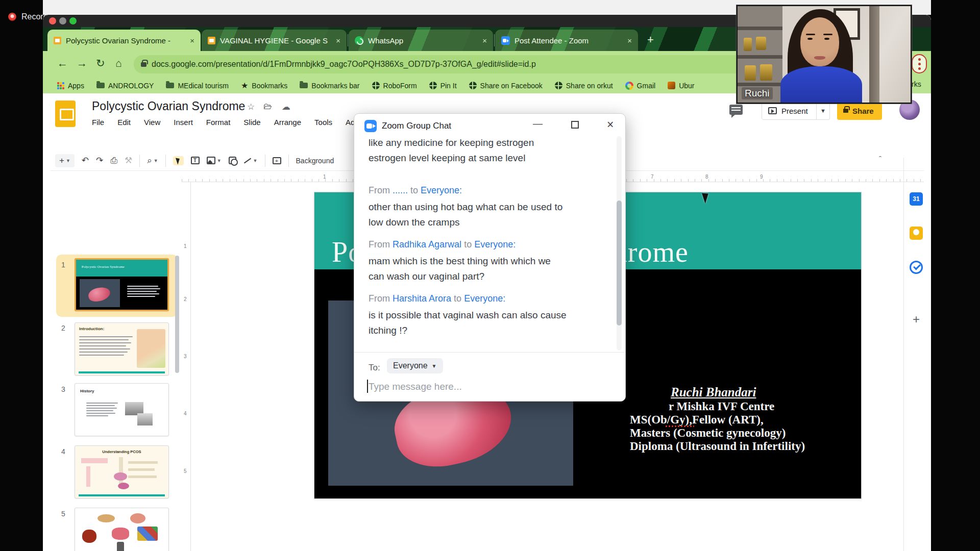  Describe the element at coordinates (917, 84) in the screenshot. I see `bookmark-fragment: rks` at that location.